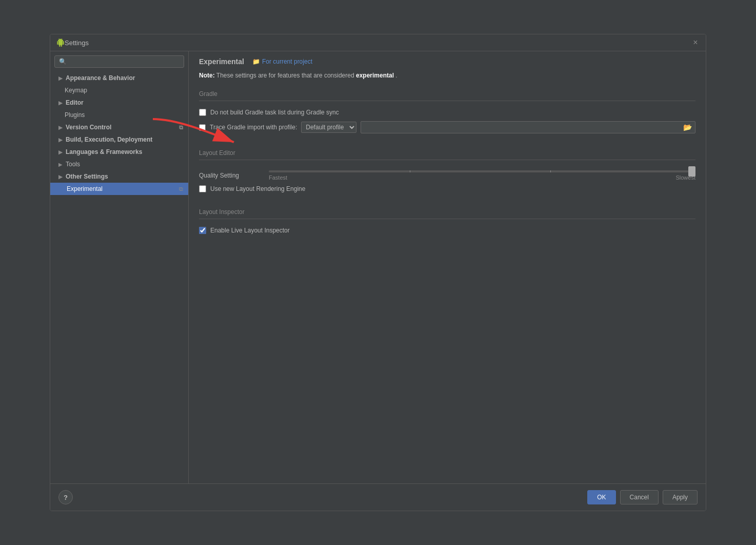 This screenshot has width=756, height=545. I want to click on cancel-button: Cancel, so click(639, 497).